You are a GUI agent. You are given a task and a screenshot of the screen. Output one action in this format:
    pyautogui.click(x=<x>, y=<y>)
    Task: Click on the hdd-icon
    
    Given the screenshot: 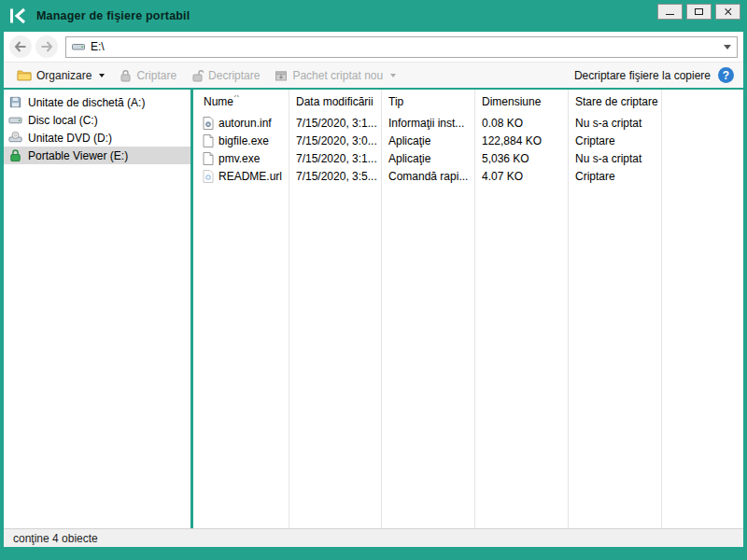 What is the action you would take?
    pyautogui.click(x=15, y=119)
    